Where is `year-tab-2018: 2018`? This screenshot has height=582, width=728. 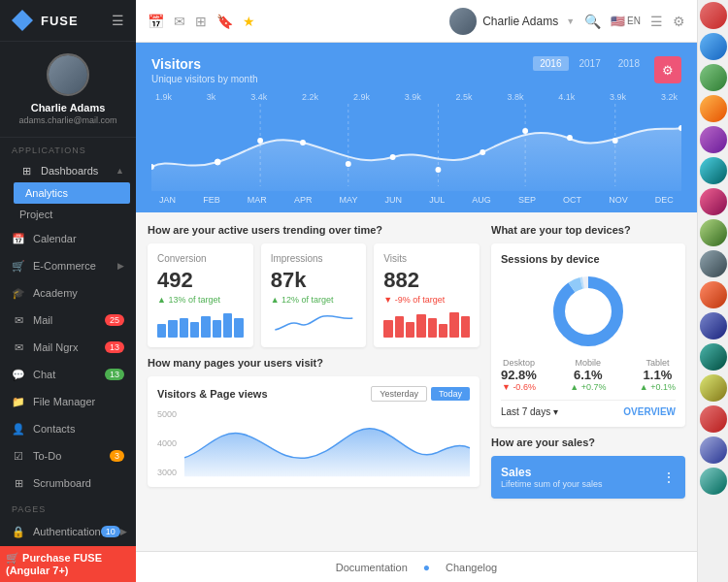
year-tab-2018: 2018 is located at coordinates (629, 64).